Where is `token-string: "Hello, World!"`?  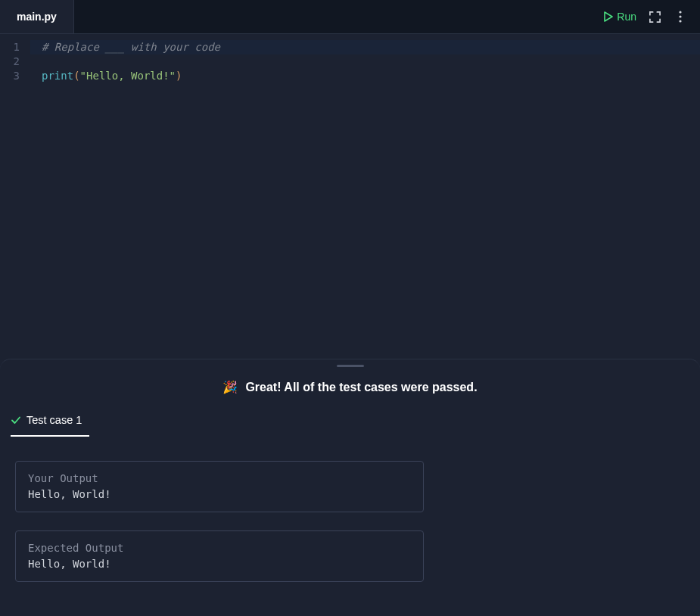 token-string: "Hello, World!" is located at coordinates (128, 76).